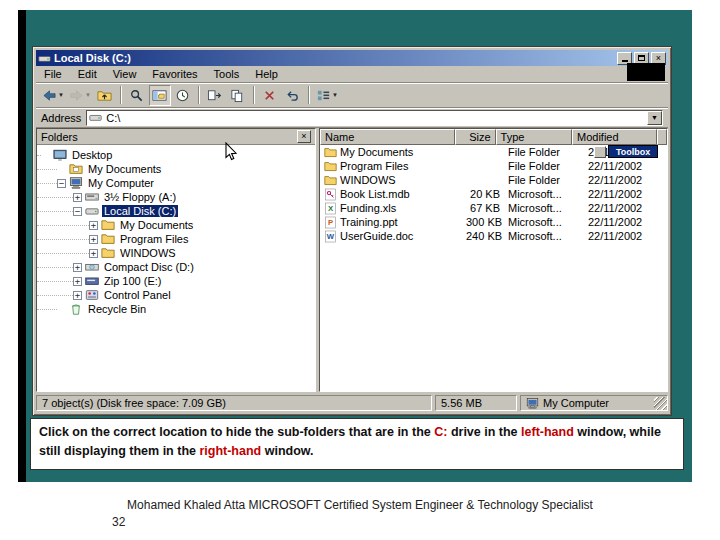 This screenshot has width=720, height=540. Describe the element at coordinates (660, 404) in the screenshot. I see `resize-grip` at that location.